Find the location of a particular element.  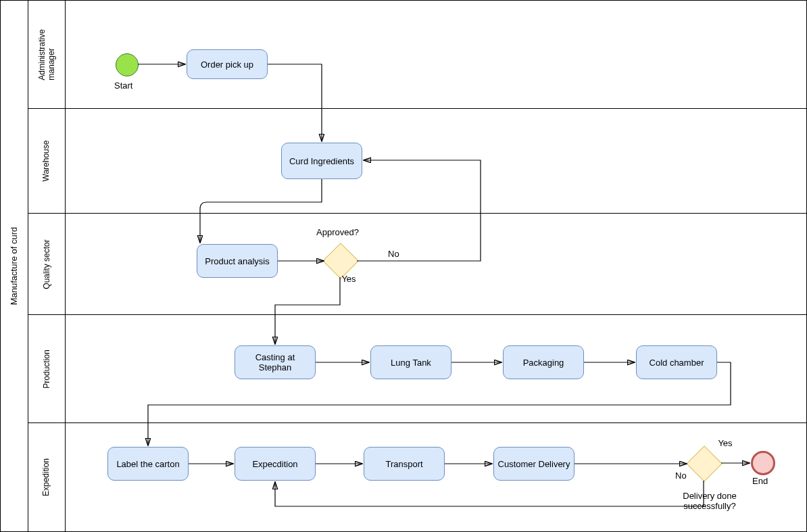

task-label-carton-label: Label the carton is located at coordinates (147, 464).